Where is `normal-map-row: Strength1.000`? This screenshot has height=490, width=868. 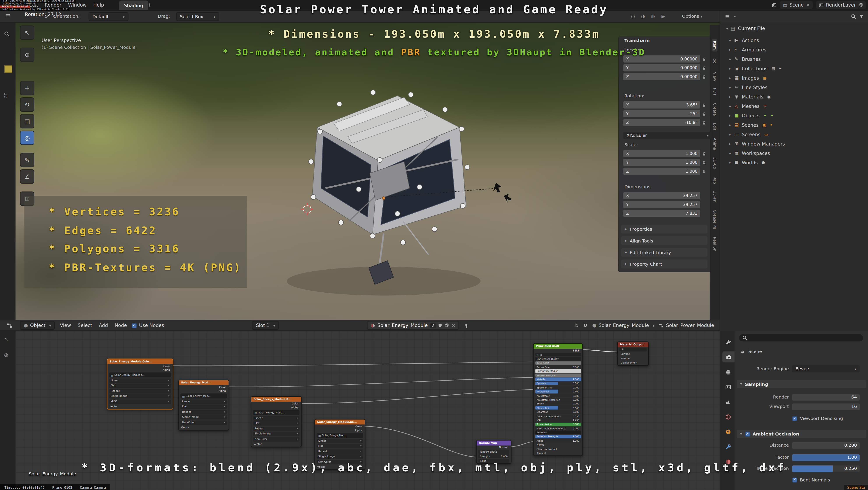 normal-map-row: Strength1.000 is located at coordinates (494, 456).